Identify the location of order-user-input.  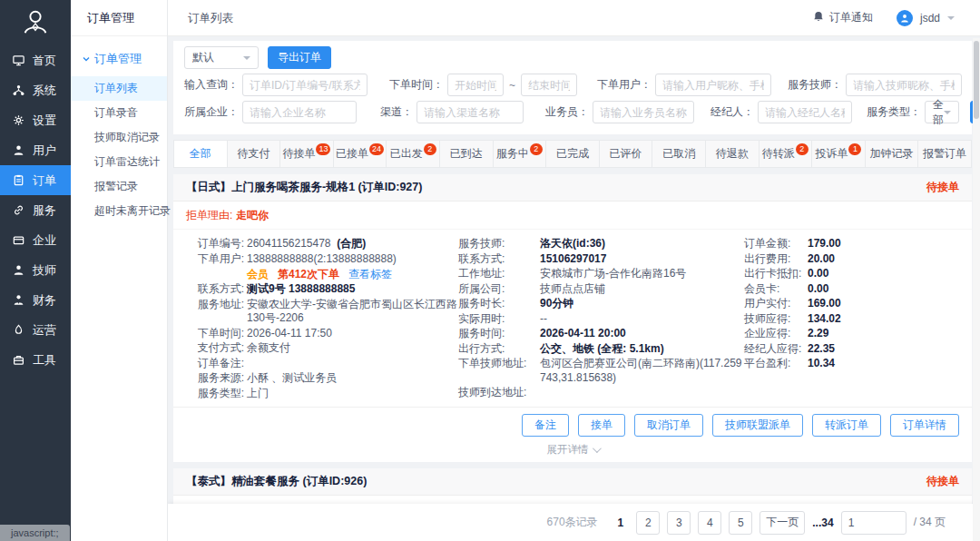
(713, 85).